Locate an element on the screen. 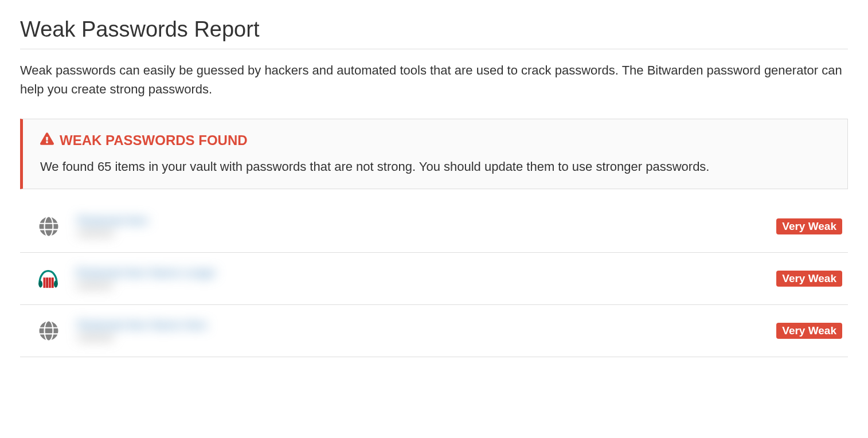 This screenshot has width=868, height=438. headphones-books-icon is located at coordinates (48, 279).